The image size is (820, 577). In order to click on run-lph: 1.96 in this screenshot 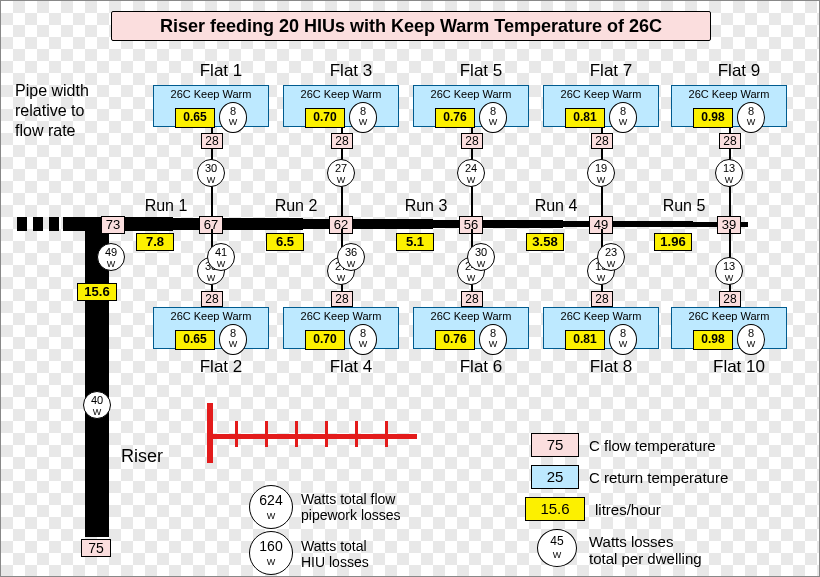, I will do `click(673, 242)`.